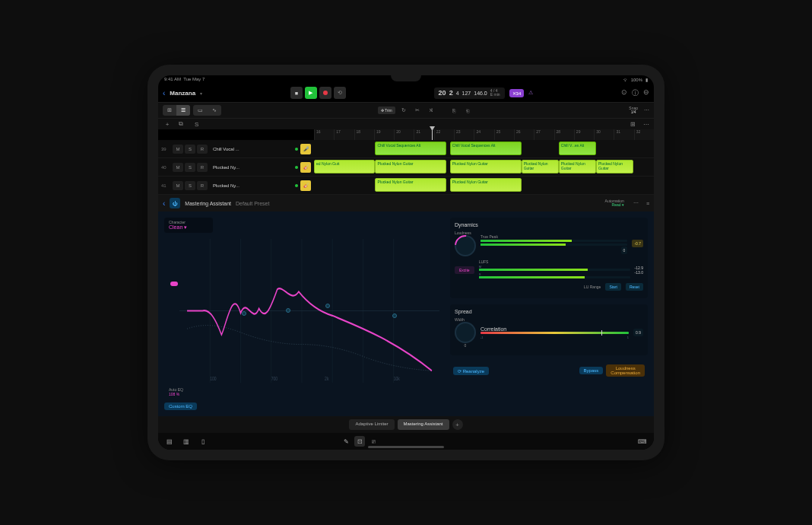 Image resolution: width=812 pixels, height=525 pixels. What do you see at coordinates (431, 110) in the screenshot?
I see `join-tool: ⤭` at bounding box center [431, 110].